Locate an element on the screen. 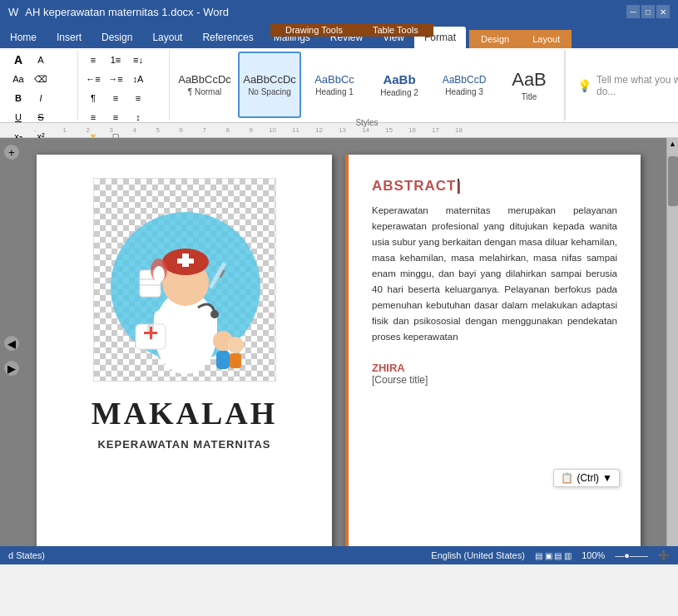 The height and width of the screenshot is (616, 678). style-heading1: AaBbCc Heading 1 is located at coordinates (334, 85).